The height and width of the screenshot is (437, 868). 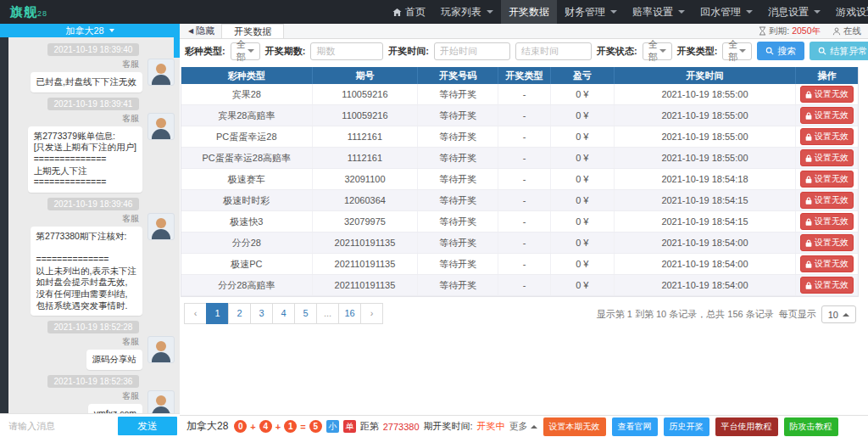 What do you see at coordinates (402, 427) in the screenshot?
I see `period-number: 2773380` at bounding box center [402, 427].